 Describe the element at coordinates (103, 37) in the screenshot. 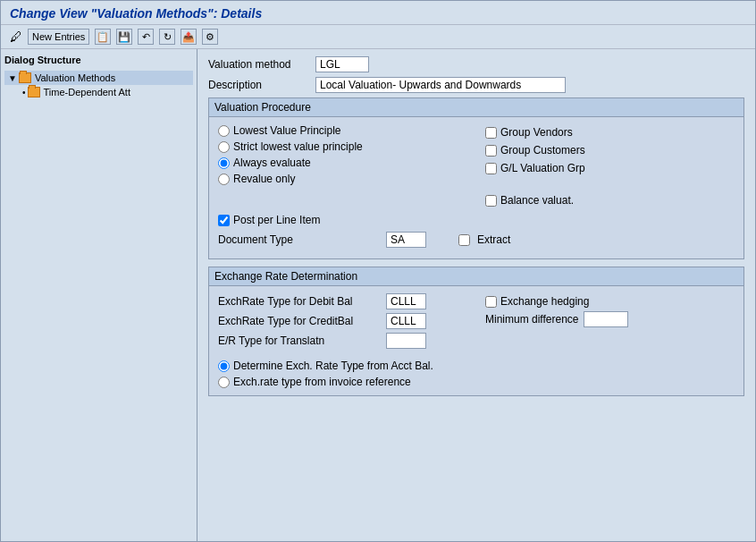

I see `copy-icon: 📋` at that location.